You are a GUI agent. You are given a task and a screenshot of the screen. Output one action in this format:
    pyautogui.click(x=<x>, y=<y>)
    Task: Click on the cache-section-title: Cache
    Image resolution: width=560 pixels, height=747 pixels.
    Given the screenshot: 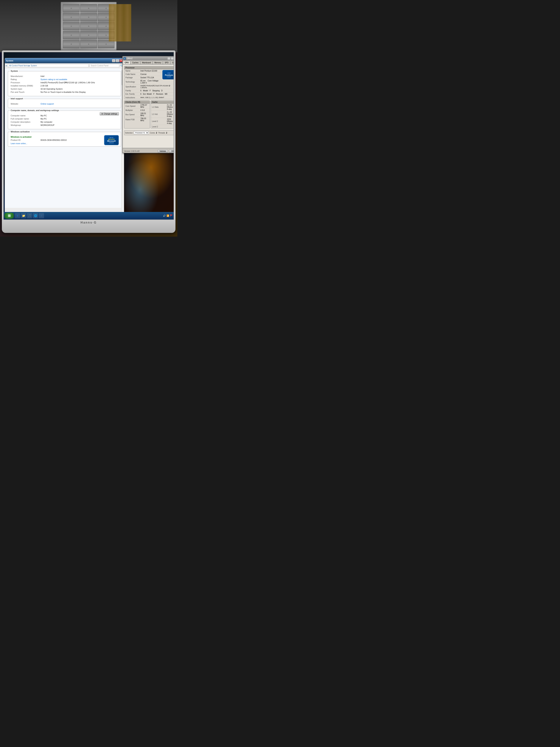 What is the action you would take?
    pyautogui.click(x=162, y=102)
    